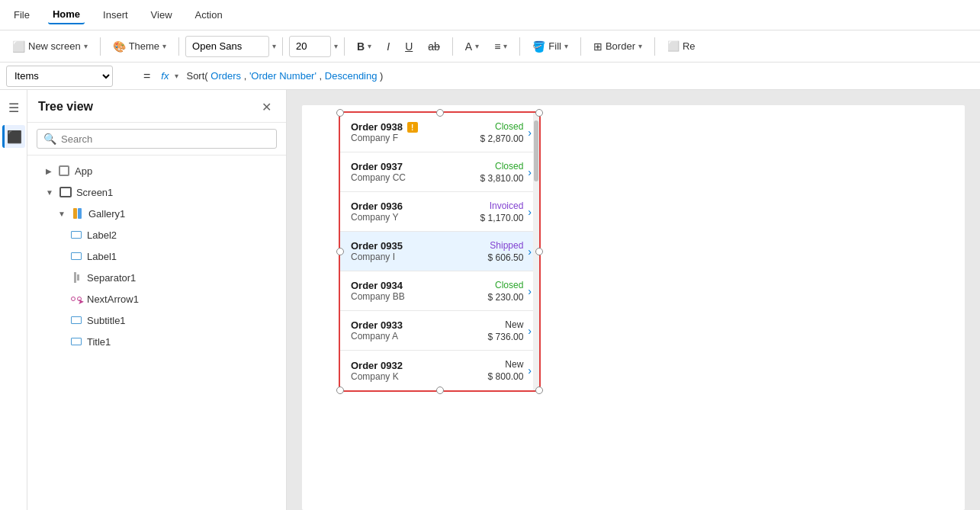  I want to click on tree-item-app: ▶ App, so click(157, 171).